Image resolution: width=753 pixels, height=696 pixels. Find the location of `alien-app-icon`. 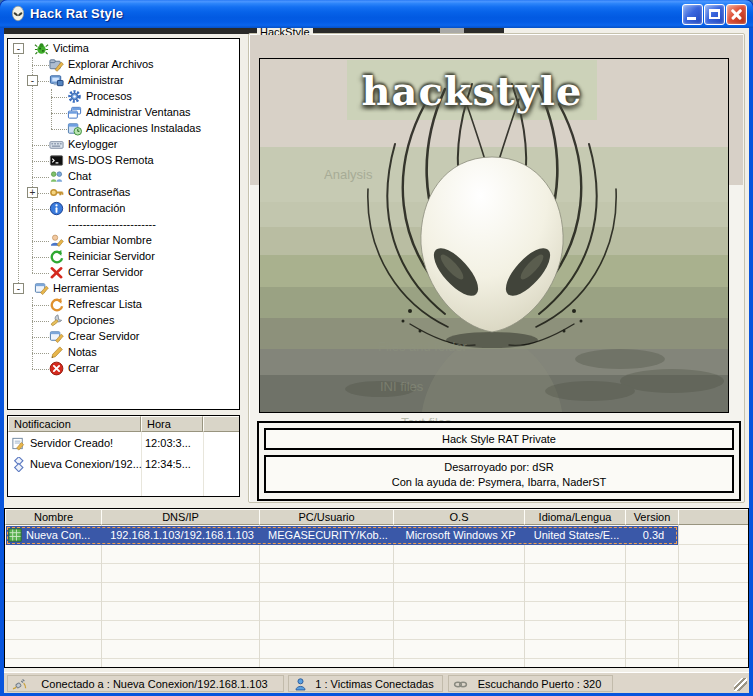

alien-app-icon is located at coordinates (18, 14).